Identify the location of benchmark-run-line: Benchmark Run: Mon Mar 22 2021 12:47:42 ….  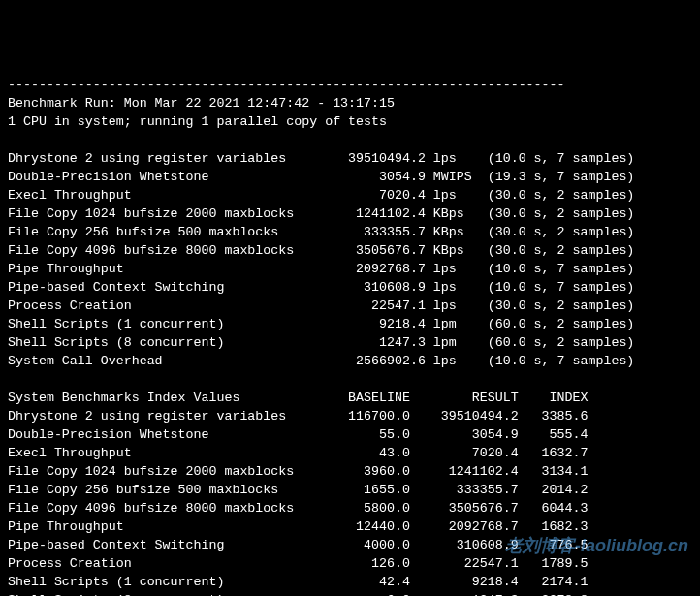
(202, 103).